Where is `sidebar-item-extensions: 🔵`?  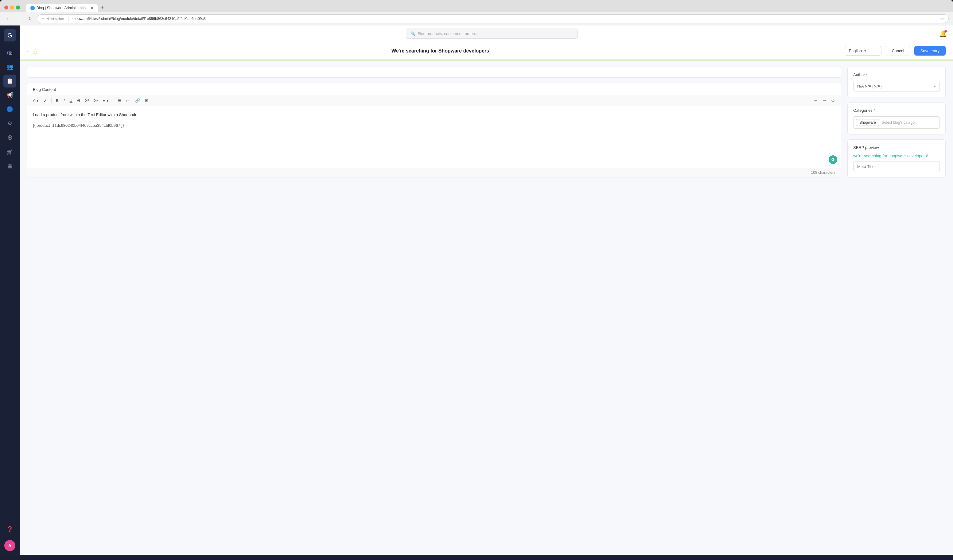
sidebar-item-extensions: 🔵 is located at coordinates (10, 109).